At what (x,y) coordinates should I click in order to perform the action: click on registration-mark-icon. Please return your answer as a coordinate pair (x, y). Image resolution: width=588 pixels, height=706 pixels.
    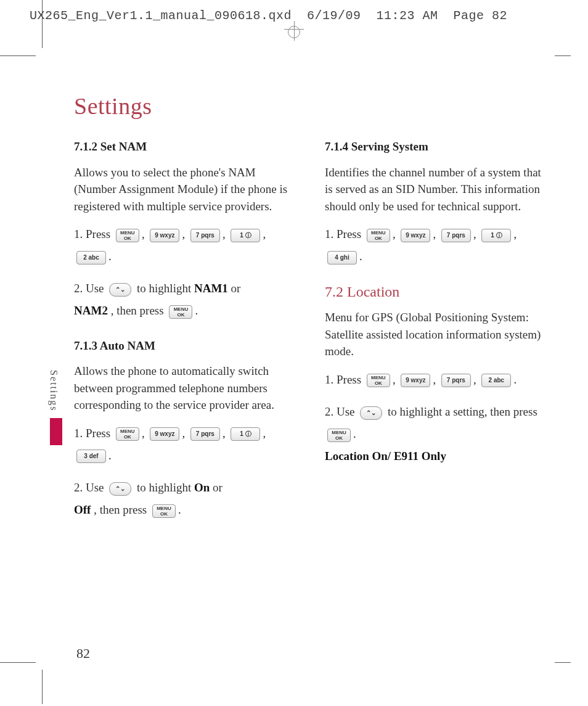
    Looking at the image, I should click on (294, 31).